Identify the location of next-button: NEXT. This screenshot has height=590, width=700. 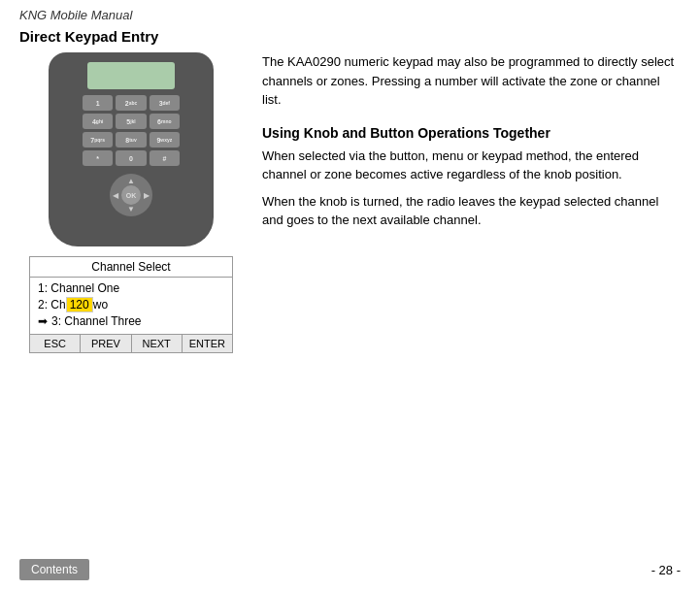
(157, 344).